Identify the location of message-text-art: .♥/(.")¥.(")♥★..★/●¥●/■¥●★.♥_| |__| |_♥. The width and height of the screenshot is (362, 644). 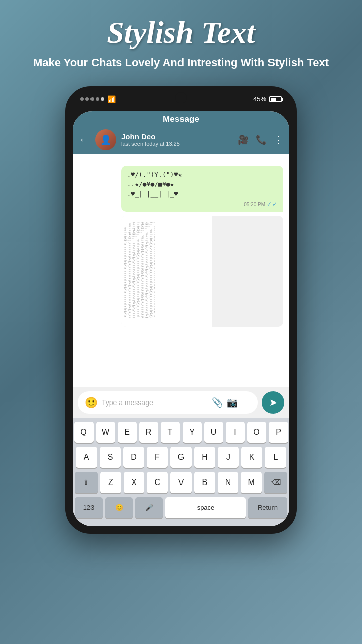
(202, 184).